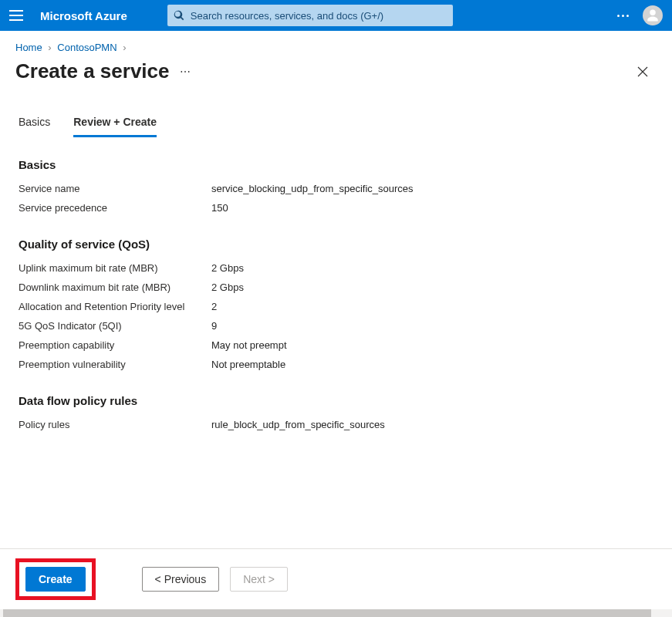 This screenshot has height=617, width=672. I want to click on table-row: Allocation and Retention Priority level …, so click(338, 307).